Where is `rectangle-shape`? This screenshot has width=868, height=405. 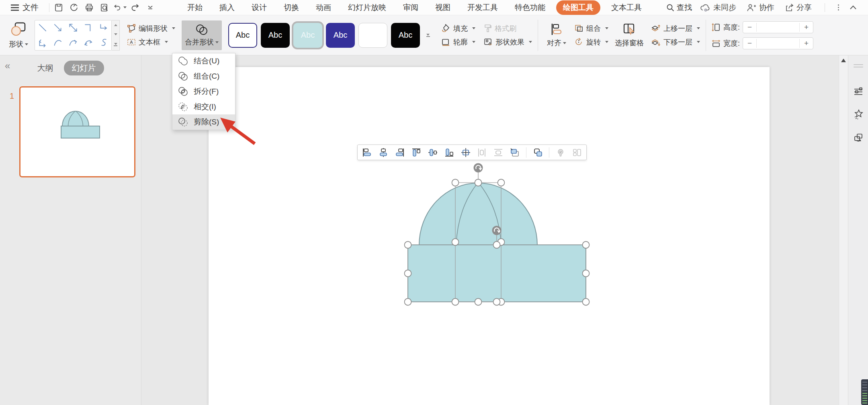 rectangle-shape is located at coordinates (497, 273).